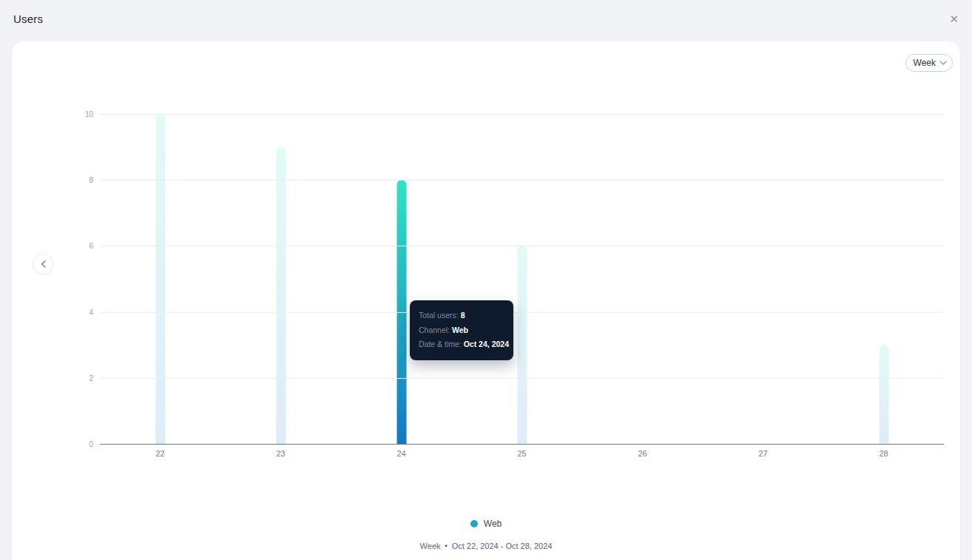 Image resolution: width=972 pixels, height=560 pixels. What do you see at coordinates (642, 453) in the screenshot?
I see `x-tick-label-26: 26` at bounding box center [642, 453].